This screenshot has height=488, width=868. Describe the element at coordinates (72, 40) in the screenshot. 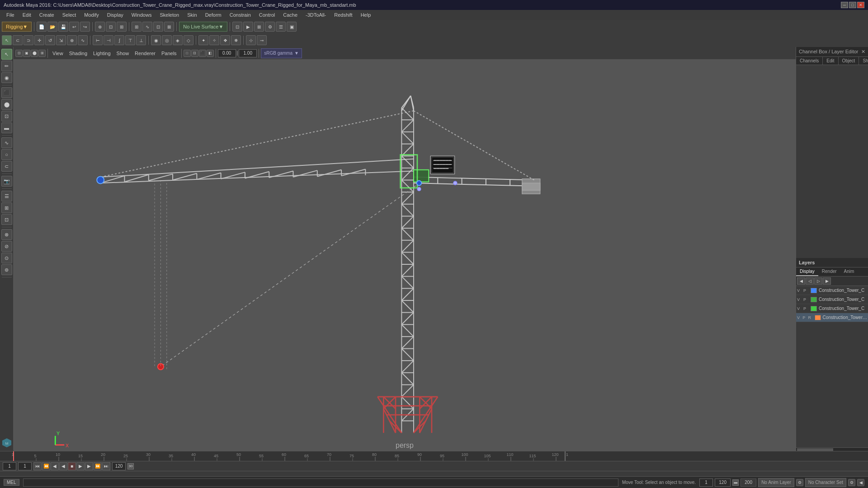

I see `universal-tool-button: ⊕` at that location.